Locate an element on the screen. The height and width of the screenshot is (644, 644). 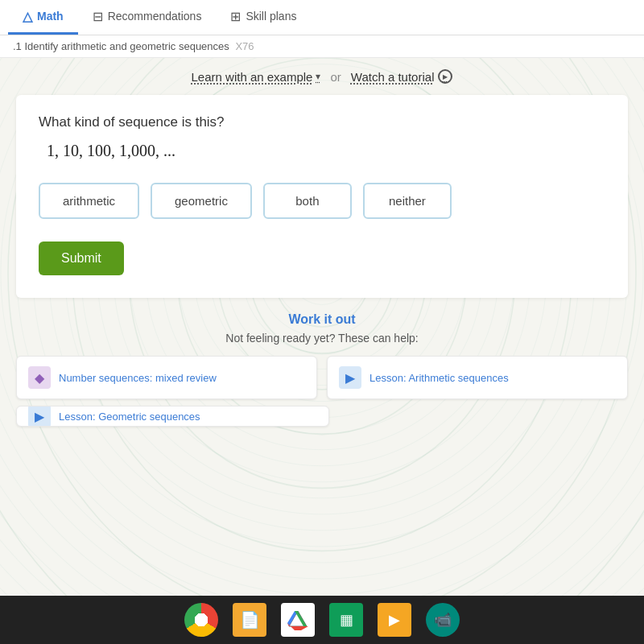
skill-code: X76 is located at coordinates (245, 47).